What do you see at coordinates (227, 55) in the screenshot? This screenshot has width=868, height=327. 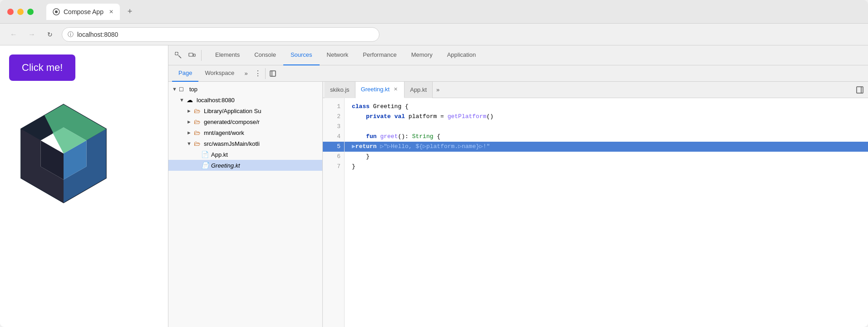 I see `elements-tab: Elements` at bounding box center [227, 55].